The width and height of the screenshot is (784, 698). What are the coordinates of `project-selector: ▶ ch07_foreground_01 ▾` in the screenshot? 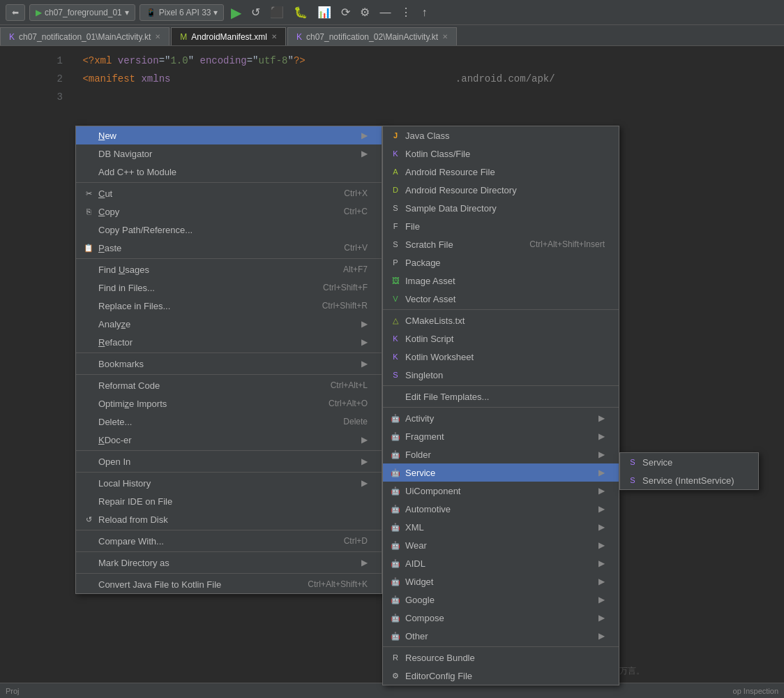 It's located at (82, 13).